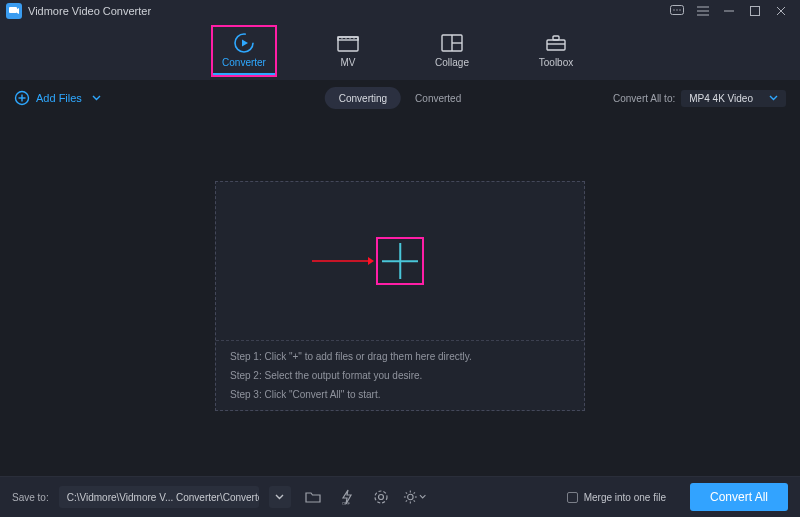  I want to click on output-format-select: MP4 4K Video, so click(734, 98).